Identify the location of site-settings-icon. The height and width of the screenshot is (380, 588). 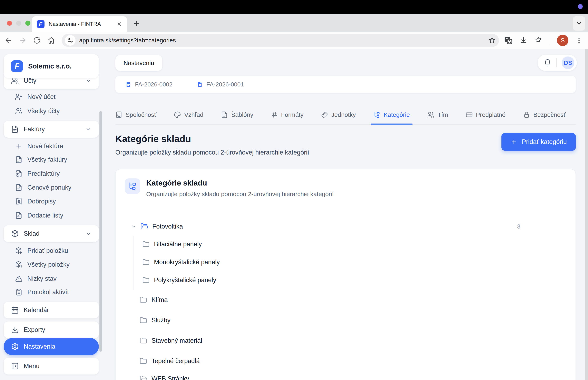
(70, 40).